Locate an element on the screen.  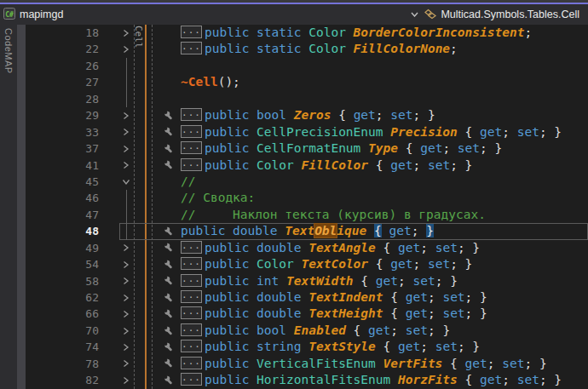
codemap-tool-tab: CodeMAP is located at coordinates (9, 207).